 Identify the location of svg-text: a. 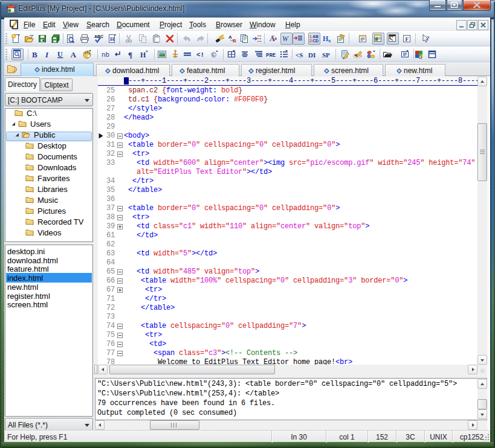
(276, 39).